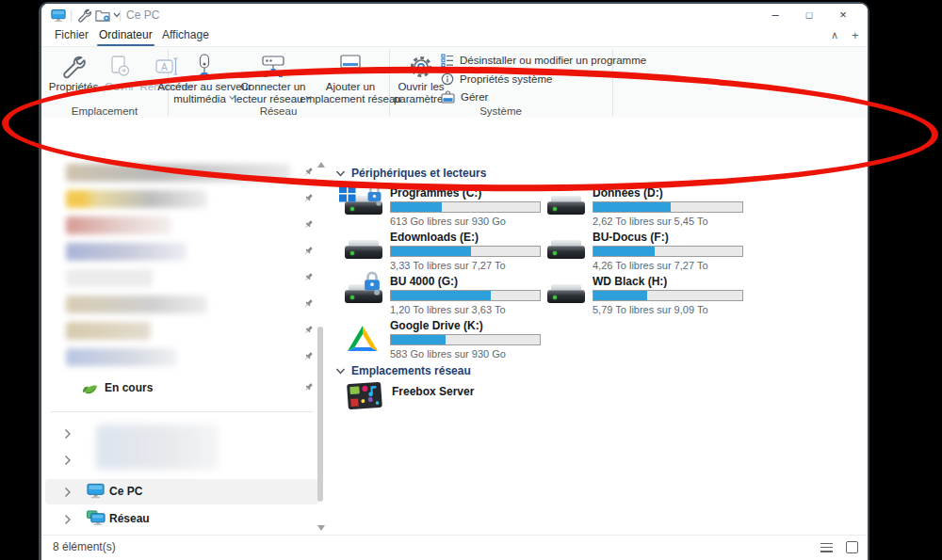  Describe the element at coordinates (437, 326) in the screenshot. I see `drive-name: Google Drive (K:)` at that location.